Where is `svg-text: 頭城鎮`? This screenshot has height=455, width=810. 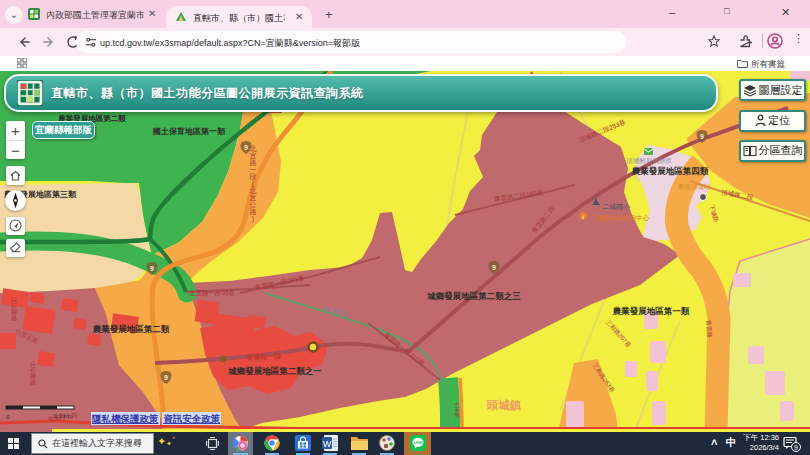
svg-text: 頭城鎮 is located at coordinates (504, 406).